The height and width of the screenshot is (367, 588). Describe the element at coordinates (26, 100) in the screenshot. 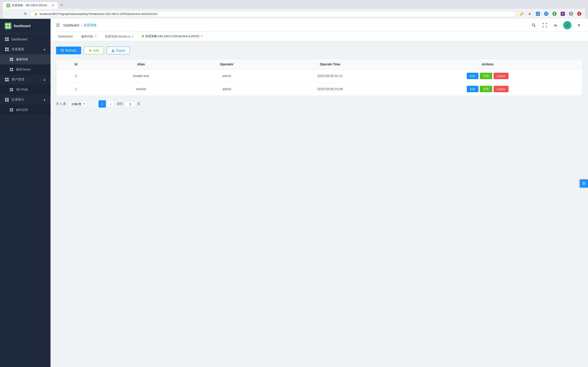

I see `sidebar-audit-label: 记录审计` at that location.